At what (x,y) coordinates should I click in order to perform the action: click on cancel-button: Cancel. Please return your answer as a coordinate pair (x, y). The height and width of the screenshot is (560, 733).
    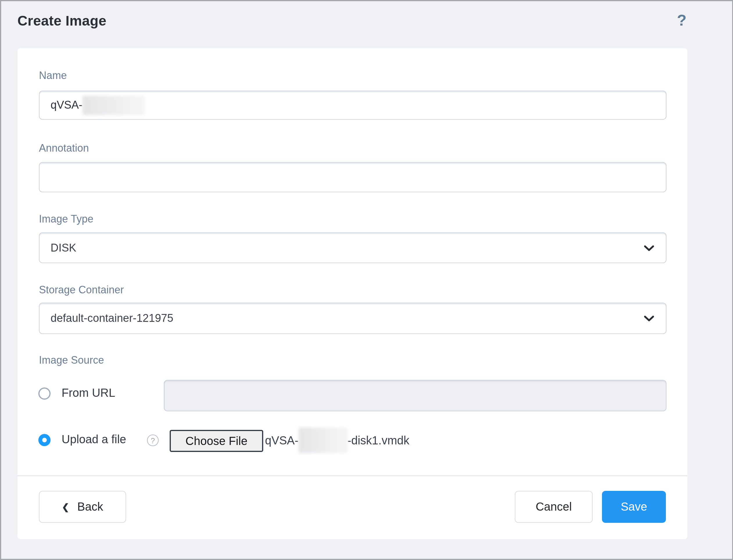
    Looking at the image, I should click on (554, 507).